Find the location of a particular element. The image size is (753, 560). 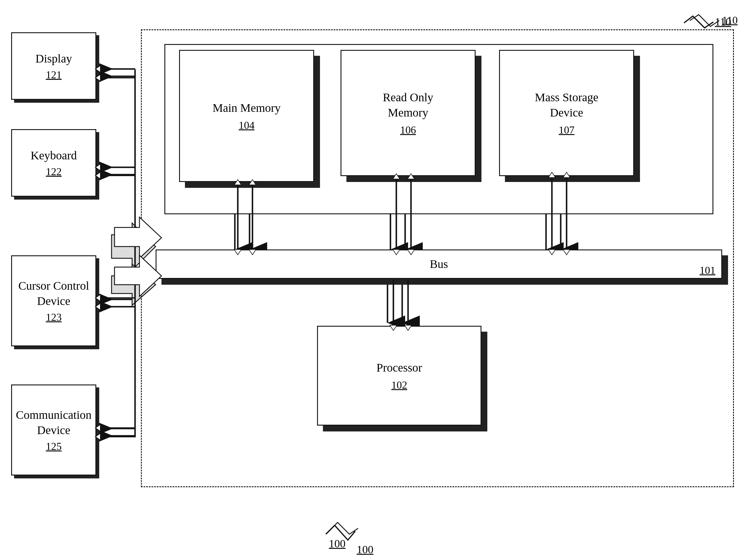

keyboard-ref: 122 is located at coordinates (54, 172).